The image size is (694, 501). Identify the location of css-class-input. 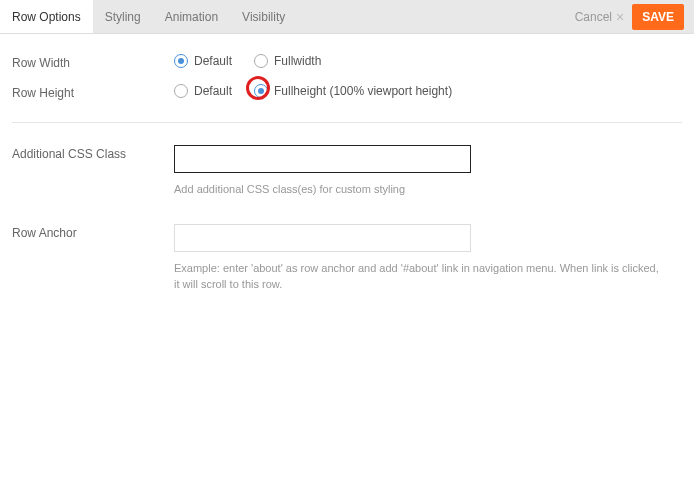
(322, 159).